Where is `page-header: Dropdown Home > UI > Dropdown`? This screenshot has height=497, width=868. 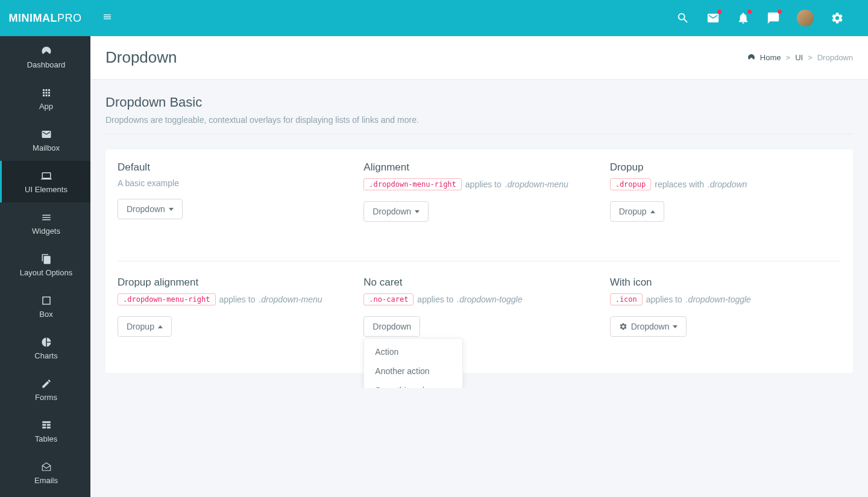 page-header: Dropdown Home > UI > Dropdown is located at coordinates (479, 58).